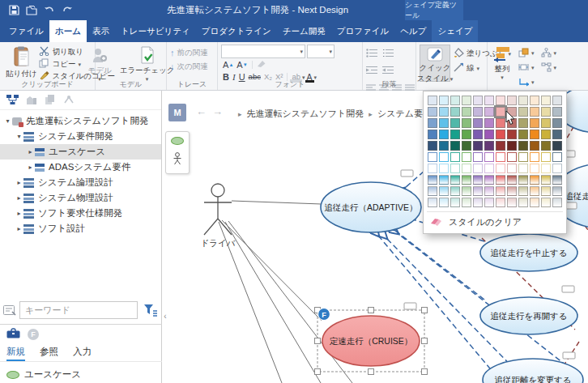 The image size is (588, 383). Describe the element at coordinates (305, 31) in the screenshot. I see `tab-チーム開発: チーム開発` at that location.